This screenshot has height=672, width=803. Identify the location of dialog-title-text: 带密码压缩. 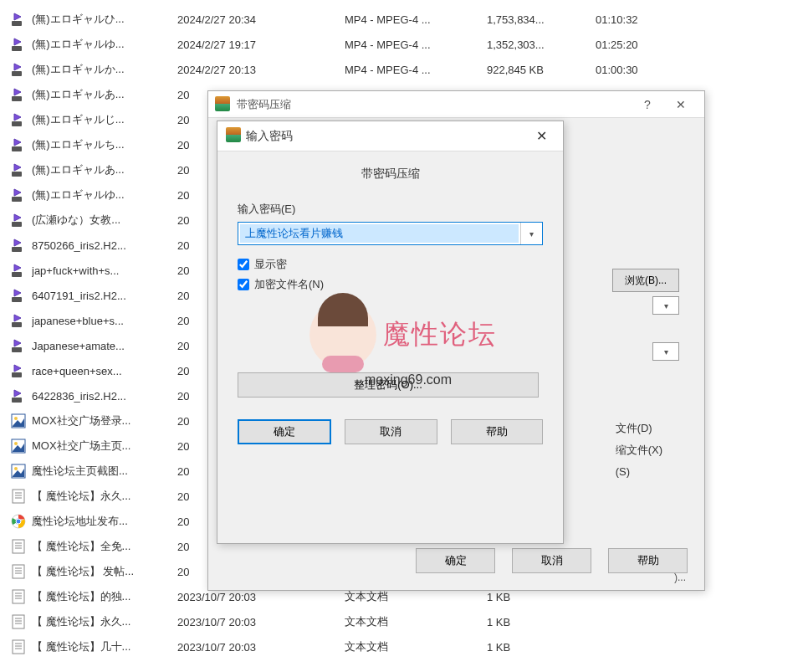
(433, 105).